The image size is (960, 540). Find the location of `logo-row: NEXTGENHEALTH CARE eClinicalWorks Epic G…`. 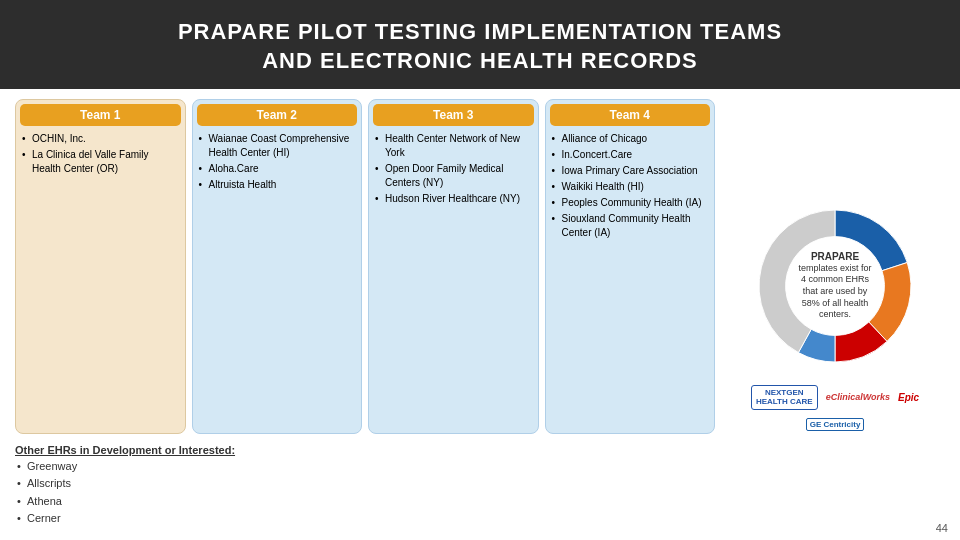

logo-row: NEXTGENHEALTH CARE eClinicalWorks Epic G… is located at coordinates (835, 408).